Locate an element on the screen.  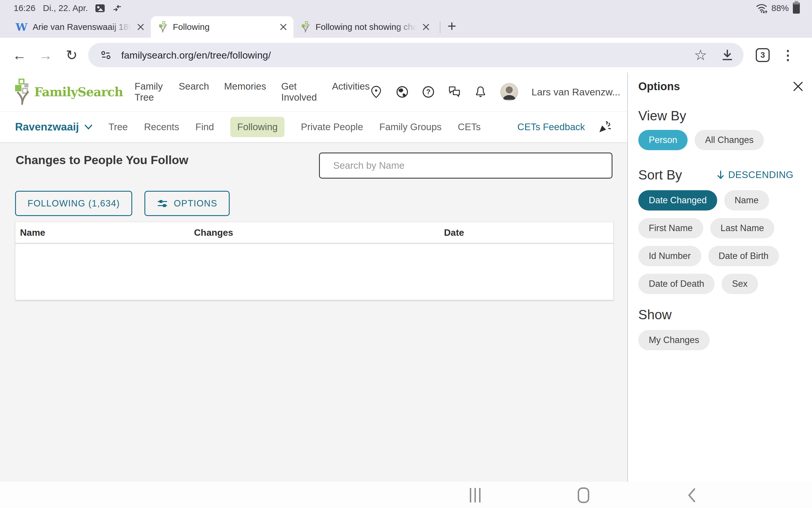
messages-icon is located at coordinates (455, 92).